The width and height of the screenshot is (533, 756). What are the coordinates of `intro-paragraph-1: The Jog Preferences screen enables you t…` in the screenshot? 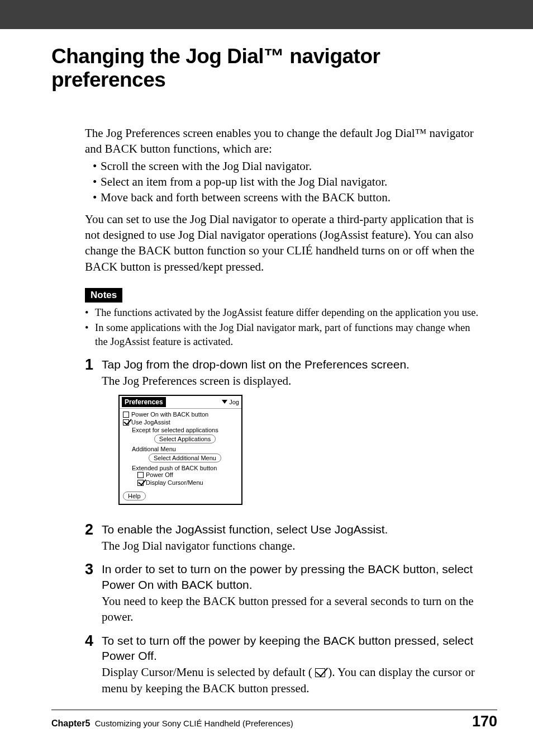 It's located at (283, 141).